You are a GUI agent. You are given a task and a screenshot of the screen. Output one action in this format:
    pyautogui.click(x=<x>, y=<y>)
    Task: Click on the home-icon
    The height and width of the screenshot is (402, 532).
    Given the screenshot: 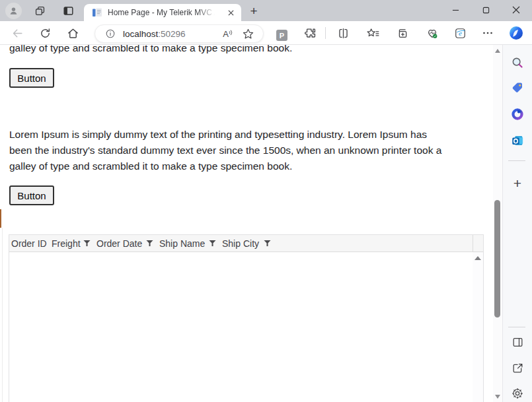 What is the action you would take?
    pyautogui.click(x=73, y=33)
    